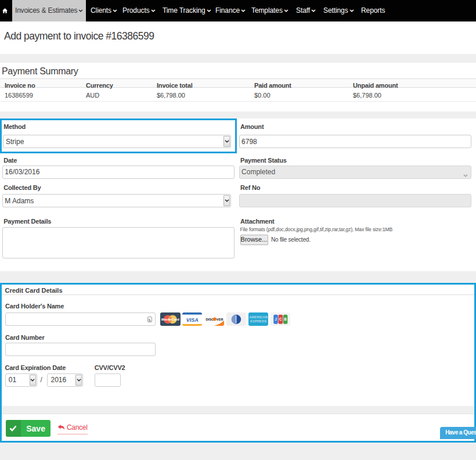 This screenshot has height=460, width=476. What do you see at coordinates (258, 317) in the screenshot?
I see `svg-text: AMERICAN` at bounding box center [258, 317].